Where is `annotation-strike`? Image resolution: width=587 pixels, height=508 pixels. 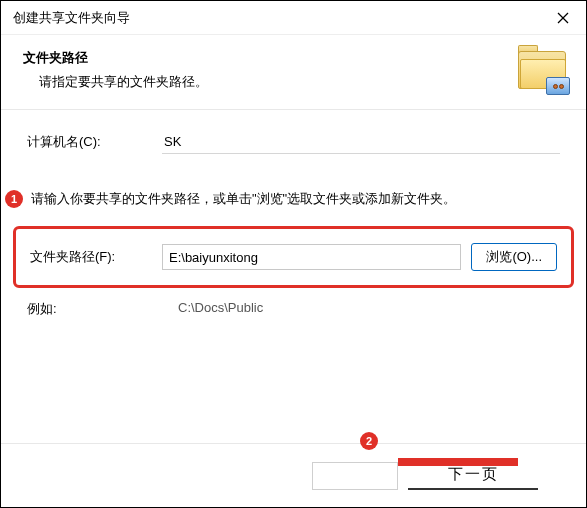
annotation-strike is located at coordinates (458, 462).